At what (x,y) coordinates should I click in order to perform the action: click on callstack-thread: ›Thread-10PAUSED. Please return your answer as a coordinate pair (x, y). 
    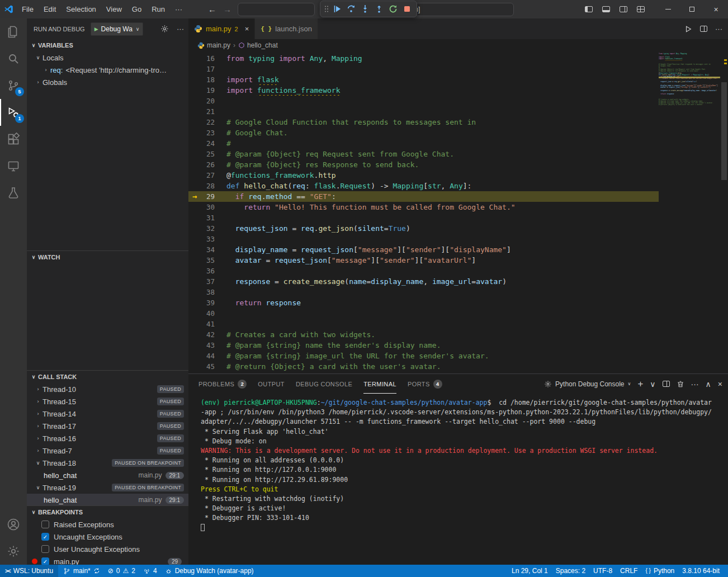
    Looking at the image, I should click on (107, 389).